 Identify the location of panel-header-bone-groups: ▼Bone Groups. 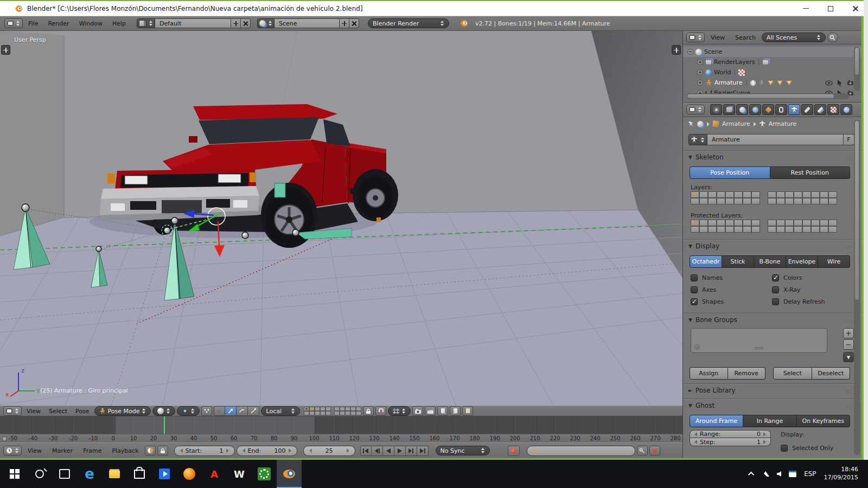
(713, 320).